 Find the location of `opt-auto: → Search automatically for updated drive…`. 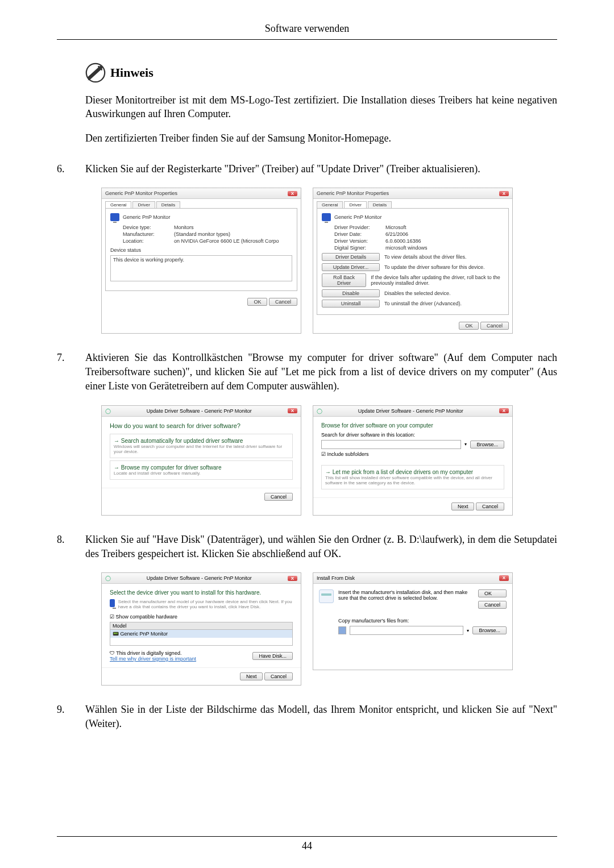

opt-auto: → Search automatically for updated drive… is located at coordinates (201, 446).